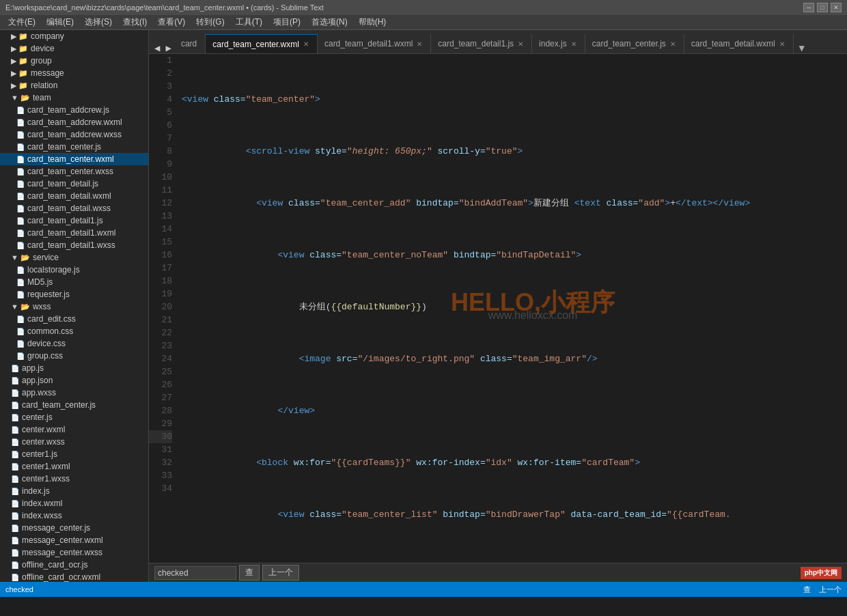  Describe the element at coordinates (74, 430) in the screenshot. I see `sidebar-item-center-wxml2: 📄 center.wxml` at that location.